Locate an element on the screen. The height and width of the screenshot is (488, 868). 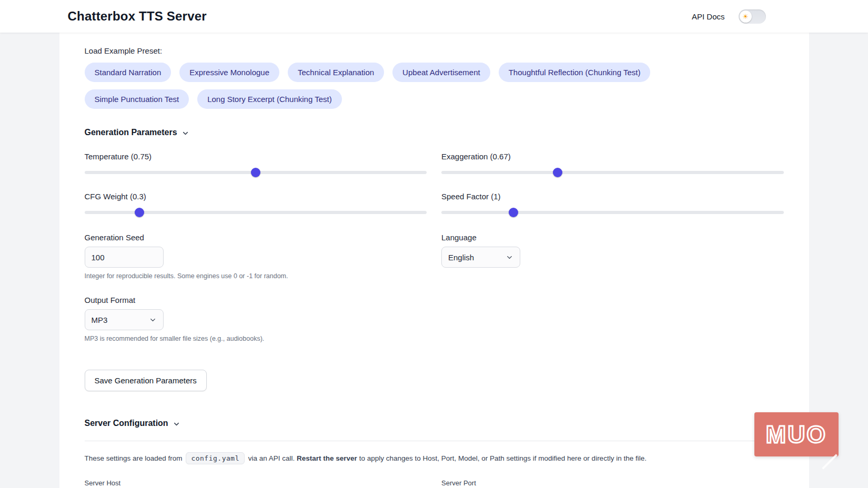
generation-seed-input is located at coordinates (124, 257).